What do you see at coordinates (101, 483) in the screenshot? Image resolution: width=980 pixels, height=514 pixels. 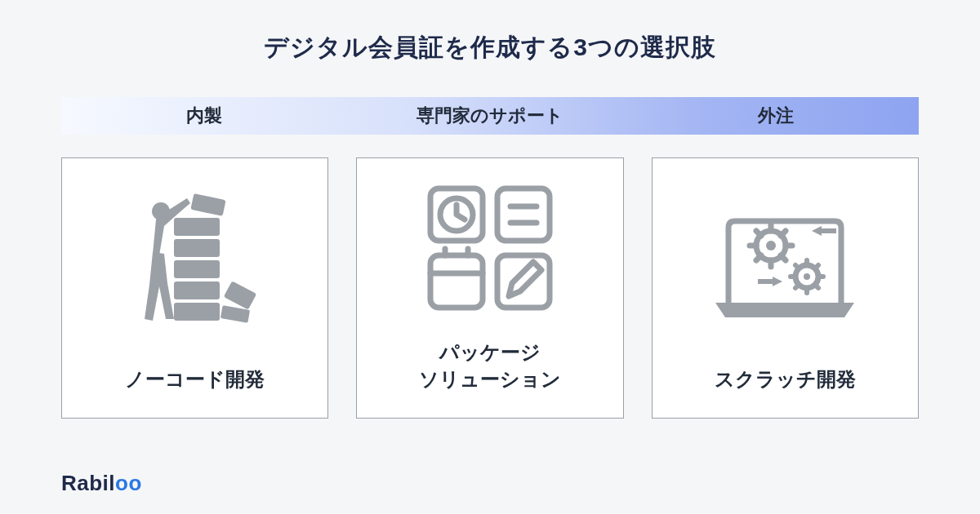 I see `rabiloo-logo: Rabiloo` at bounding box center [101, 483].